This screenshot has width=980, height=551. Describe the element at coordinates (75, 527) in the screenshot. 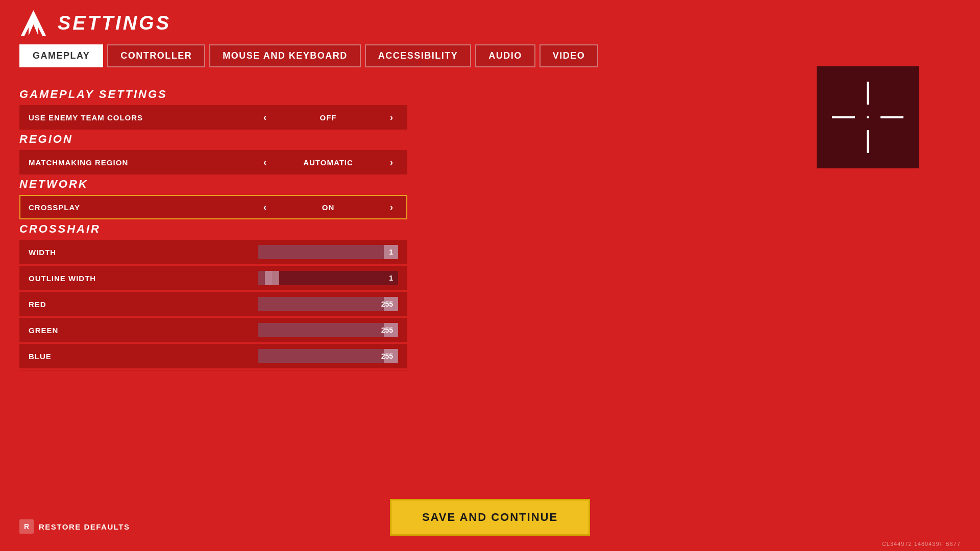

I see `restore-defaults: R RESTORE DEFAULTS` at that location.